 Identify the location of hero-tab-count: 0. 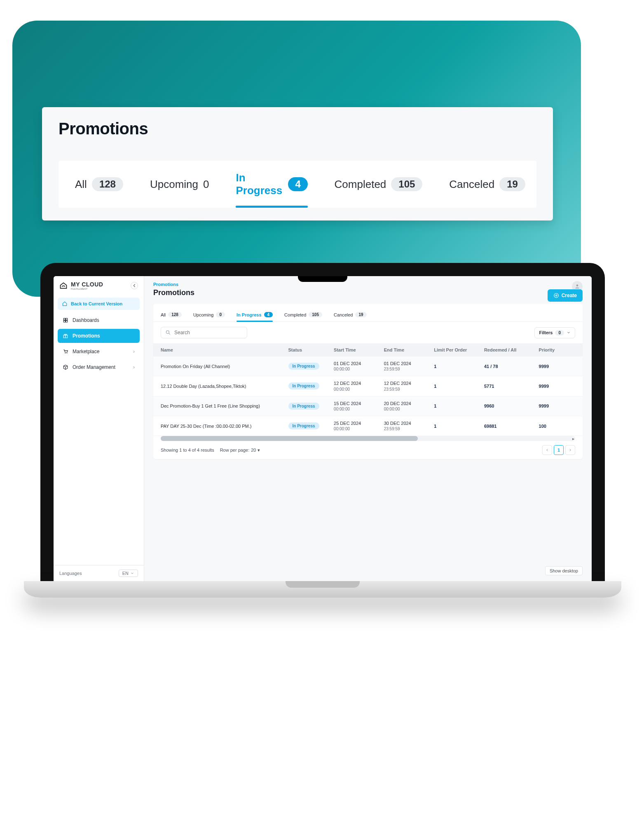
(206, 185).